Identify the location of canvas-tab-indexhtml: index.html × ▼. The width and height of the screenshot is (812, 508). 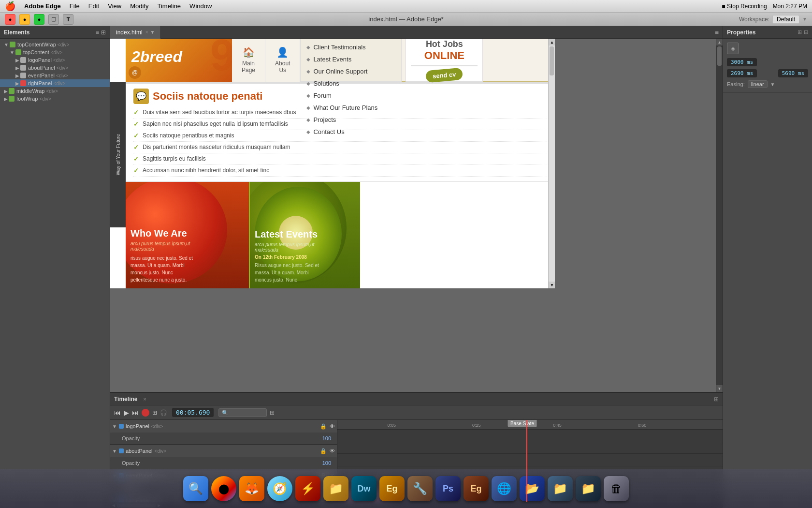
(135, 32).